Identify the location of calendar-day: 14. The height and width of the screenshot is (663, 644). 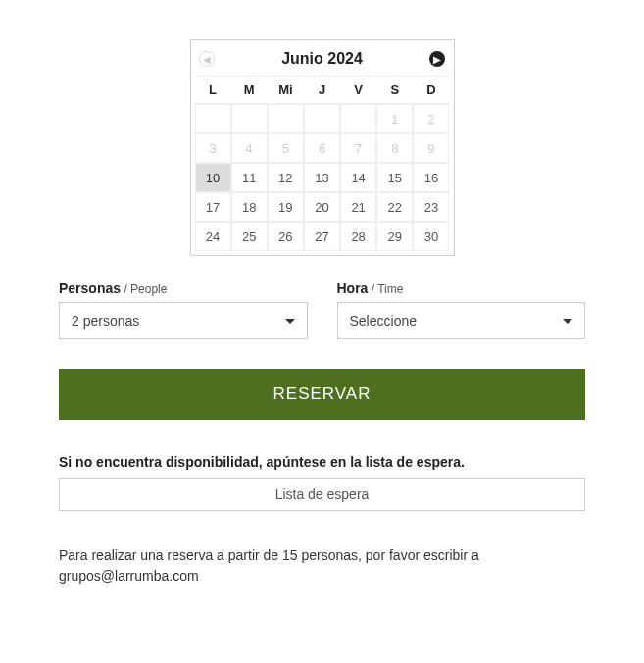
(359, 178).